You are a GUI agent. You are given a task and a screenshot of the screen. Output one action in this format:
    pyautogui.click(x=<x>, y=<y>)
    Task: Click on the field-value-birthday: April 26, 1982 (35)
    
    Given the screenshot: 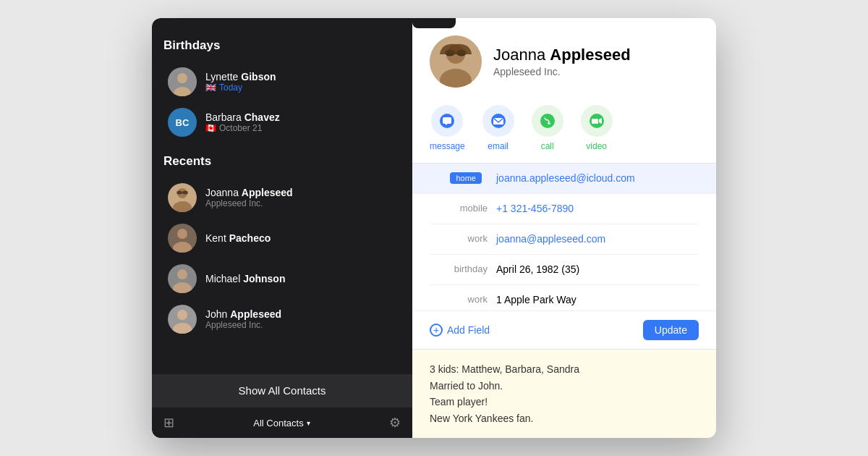 What is the action you would take?
    pyautogui.click(x=597, y=269)
    